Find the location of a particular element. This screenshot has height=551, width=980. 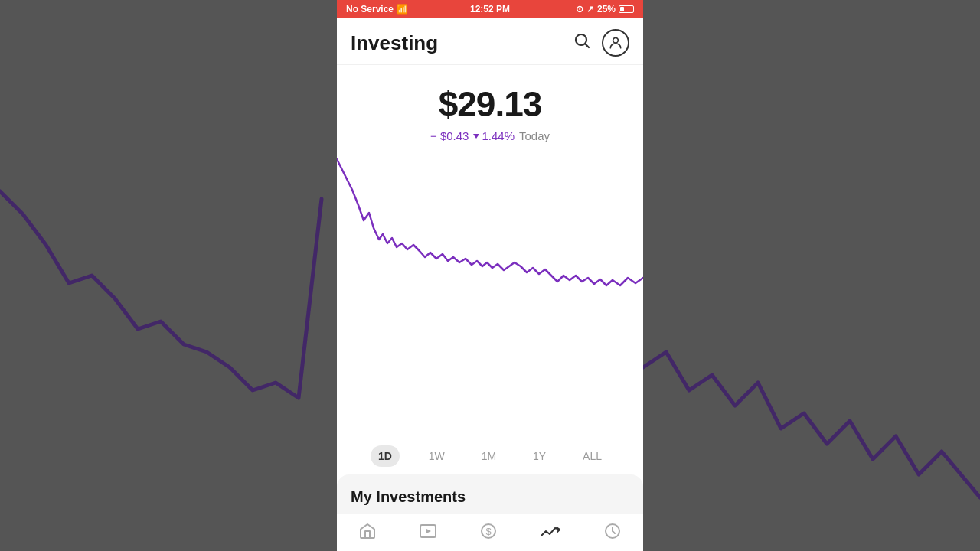

profile-icon is located at coordinates (616, 43).